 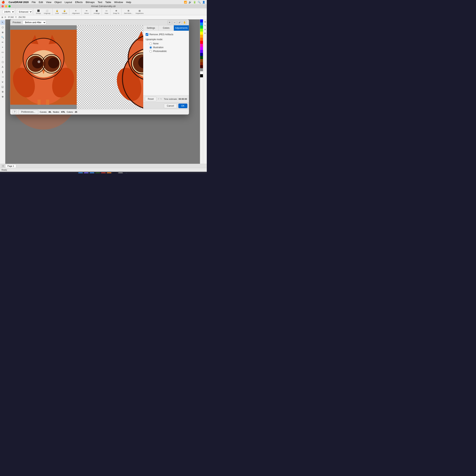 What do you see at coordinates (76, 12) in the screenshot?
I see `alignment-button: ≡ Alignment` at bounding box center [76, 12].